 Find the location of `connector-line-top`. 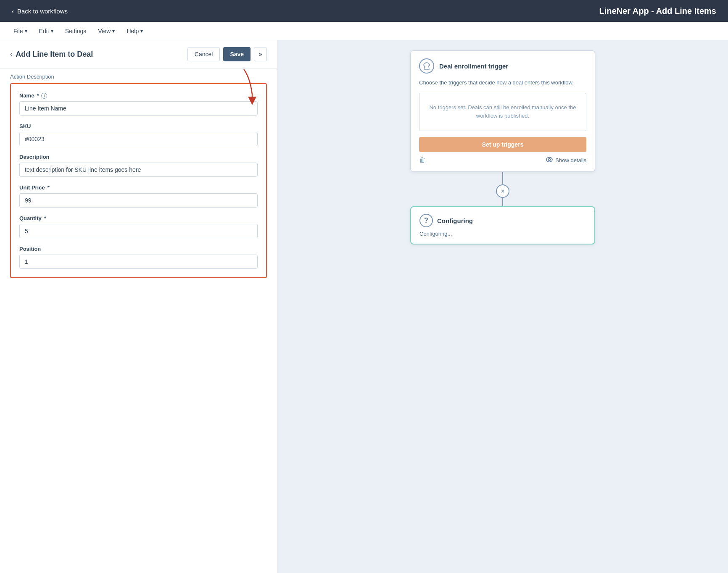

connector-line-top is located at coordinates (503, 178).